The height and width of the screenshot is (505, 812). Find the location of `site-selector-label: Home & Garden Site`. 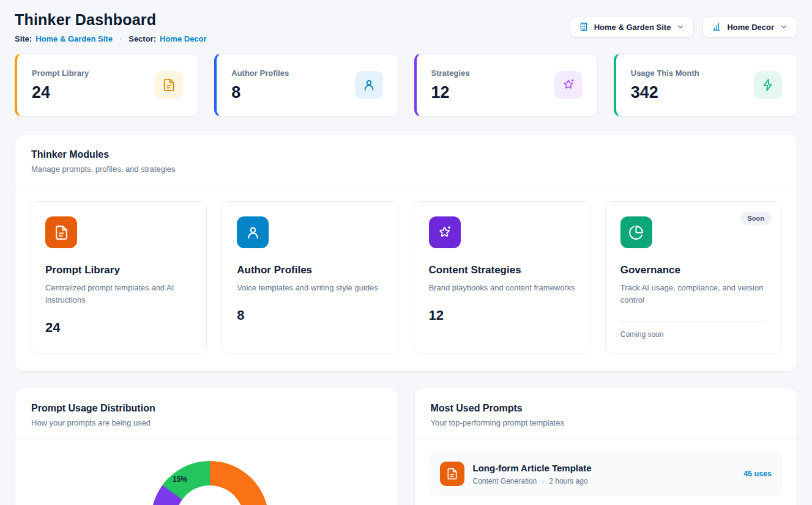

site-selector-label: Home & Garden Site is located at coordinates (633, 27).